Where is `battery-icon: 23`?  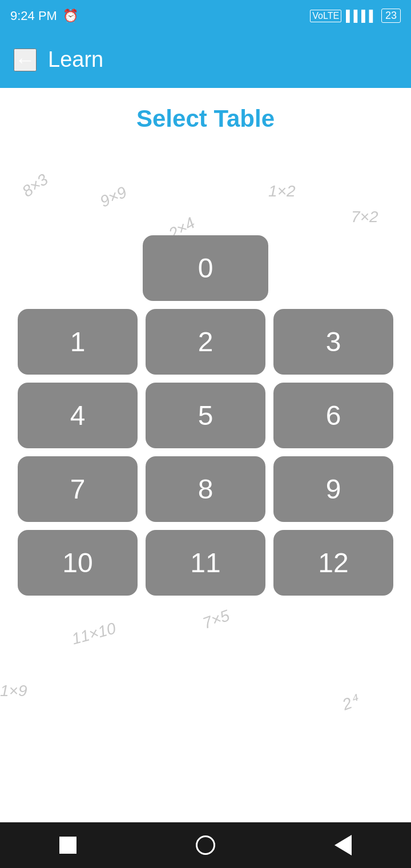
battery-icon: 23 is located at coordinates (391, 16).